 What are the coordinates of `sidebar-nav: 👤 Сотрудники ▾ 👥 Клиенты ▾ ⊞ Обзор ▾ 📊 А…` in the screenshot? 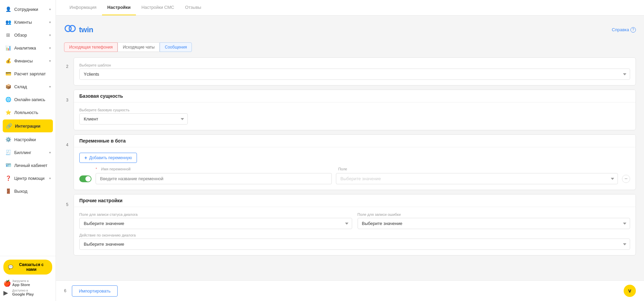 It's located at (28, 128).